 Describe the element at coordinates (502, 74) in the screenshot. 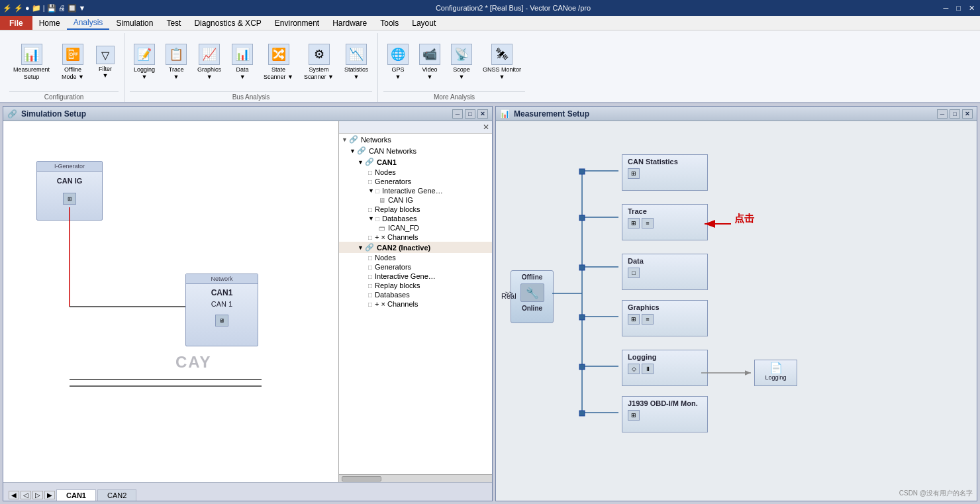

I see `gnss-monitor-label: GNSS Monitor▼` at that location.